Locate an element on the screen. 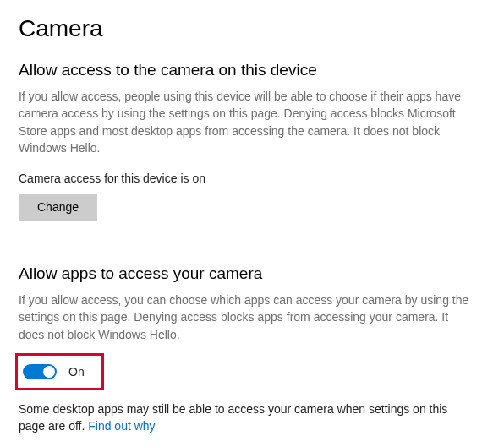  desktop-apps-note-text: Some desktop apps may still be able to a… is located at coordinates (233, 417).